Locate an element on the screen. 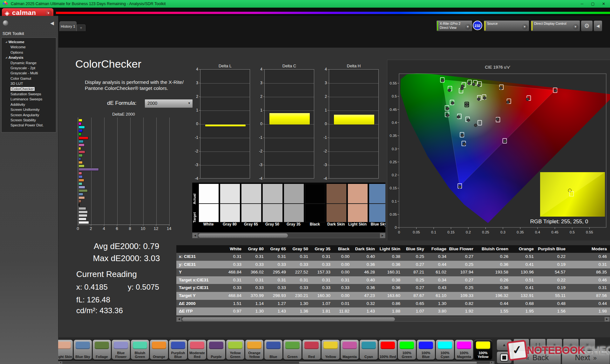 Image resolution: width=610 pixels, height=364 pixels. patch-button-100-yellow: 100% Yellow is located at coordinates (483, 350).